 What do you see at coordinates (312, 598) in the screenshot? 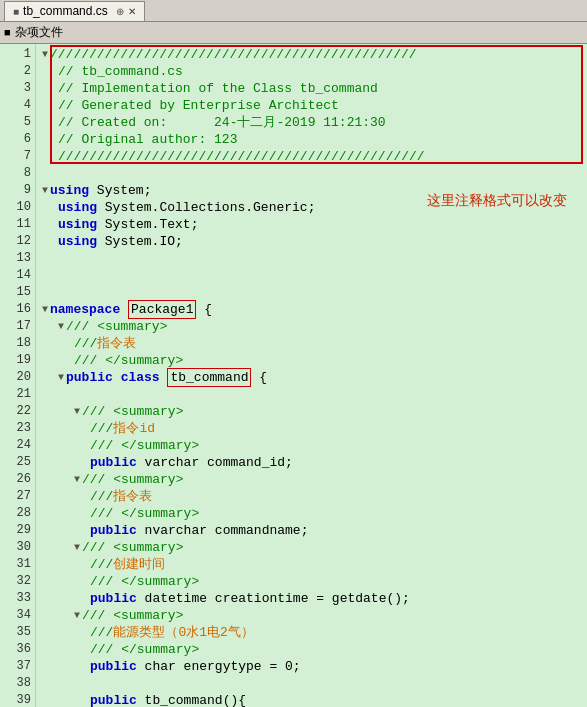
I see `code-line-33: public datetime creationtime = getdate()…` at bounding box center [312, 598].